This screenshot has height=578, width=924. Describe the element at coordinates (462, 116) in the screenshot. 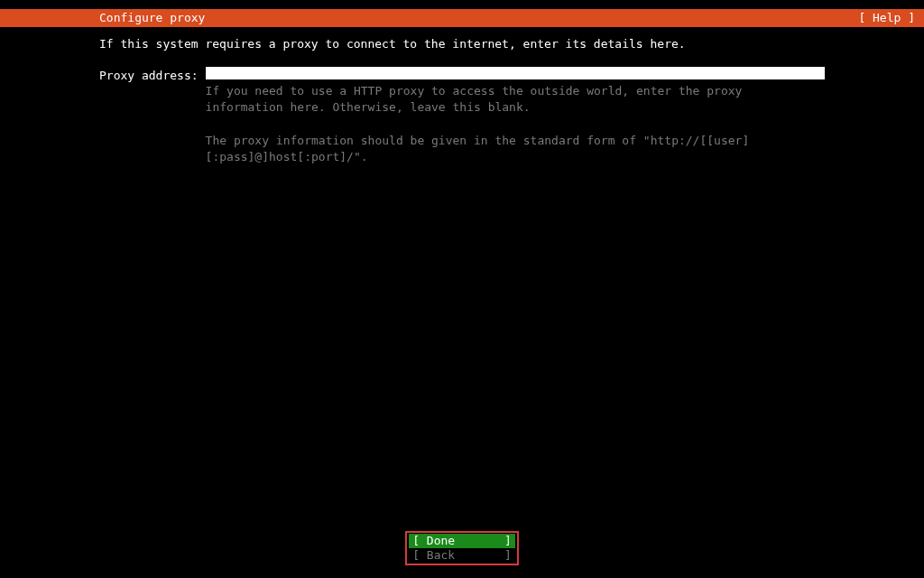

I see `proxy-form-row: Proxy address: If you need to use a HTTP…` at that location.